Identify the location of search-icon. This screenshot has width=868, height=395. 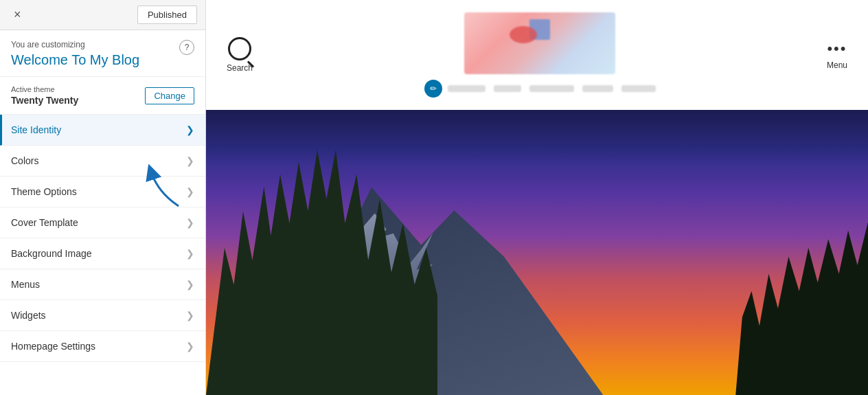
(240, 49).